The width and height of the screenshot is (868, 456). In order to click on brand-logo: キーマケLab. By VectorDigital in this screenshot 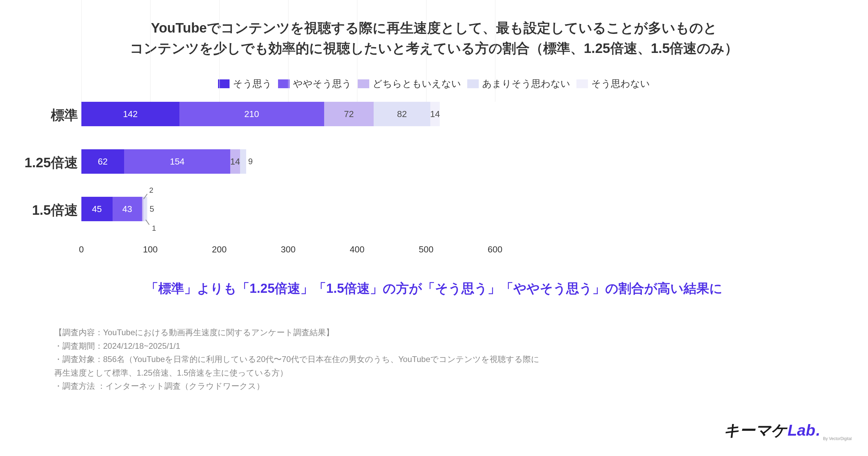, I will do `click(788, 431)`.